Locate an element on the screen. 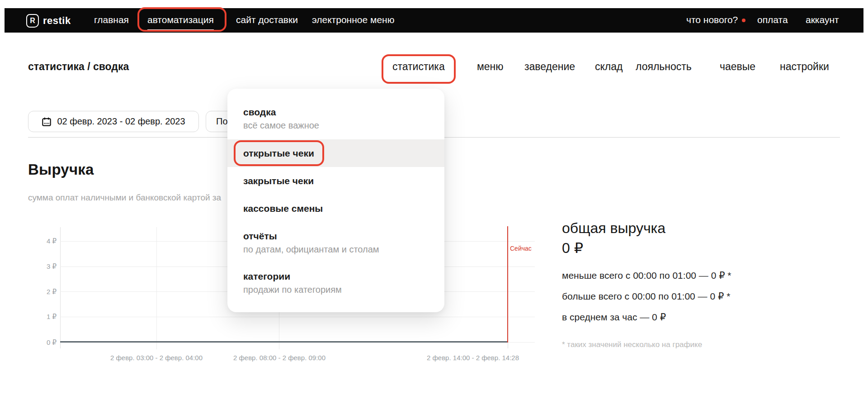 The width and height of the screenshot is (868, 400). y-axis-tick-2: 2 ₽ is located at coordinates (43, 292).